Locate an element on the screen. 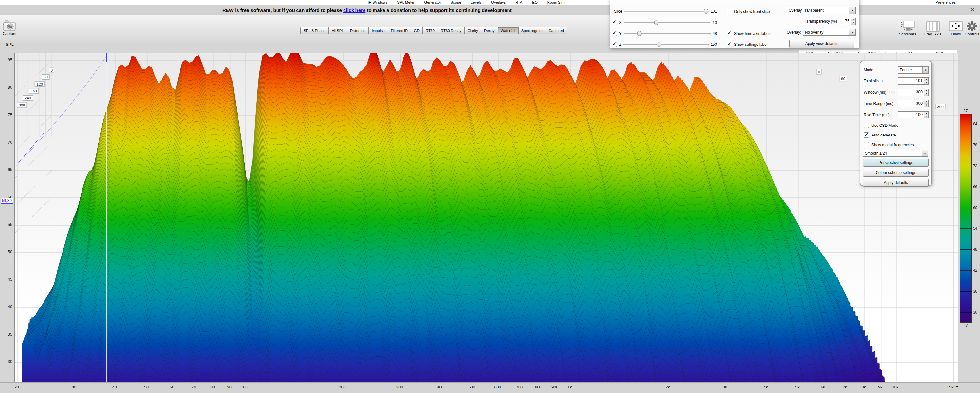 This screenshot has width=980, height=393. z-rotation-checkbox is located at coordinates (614, 44).